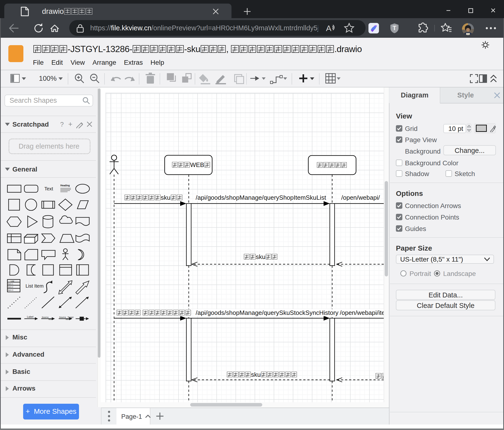 The height and width of the screenshot is (430, 504). I want to click on svg-text: Item 3, so click(11, 290).